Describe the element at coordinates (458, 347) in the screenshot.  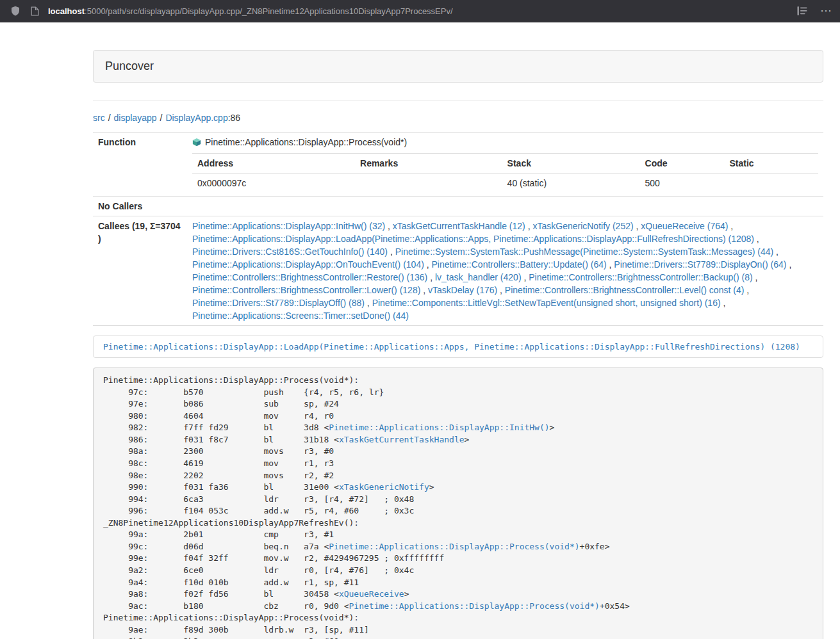
I see `highlighted-callee-panel: Pinetime::Applications::DisplayApp::Load…` at that location.